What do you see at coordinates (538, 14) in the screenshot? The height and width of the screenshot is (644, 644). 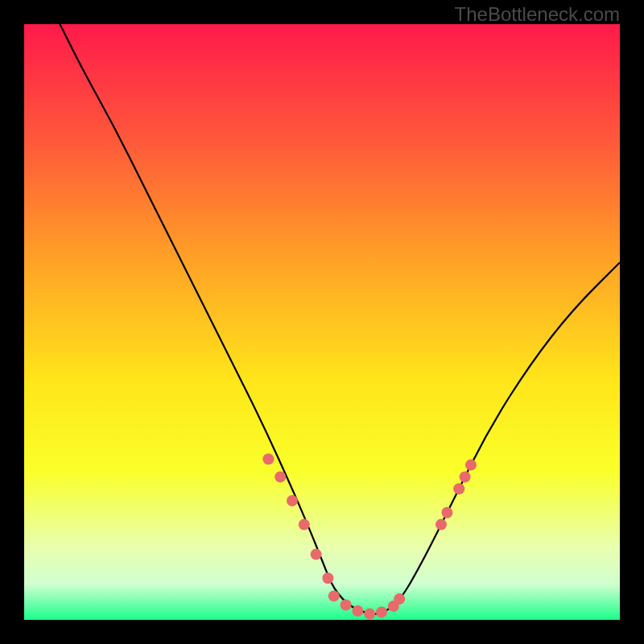 I see `watermark-text: TheBottleneck.com` at bounding box center [538, 14].